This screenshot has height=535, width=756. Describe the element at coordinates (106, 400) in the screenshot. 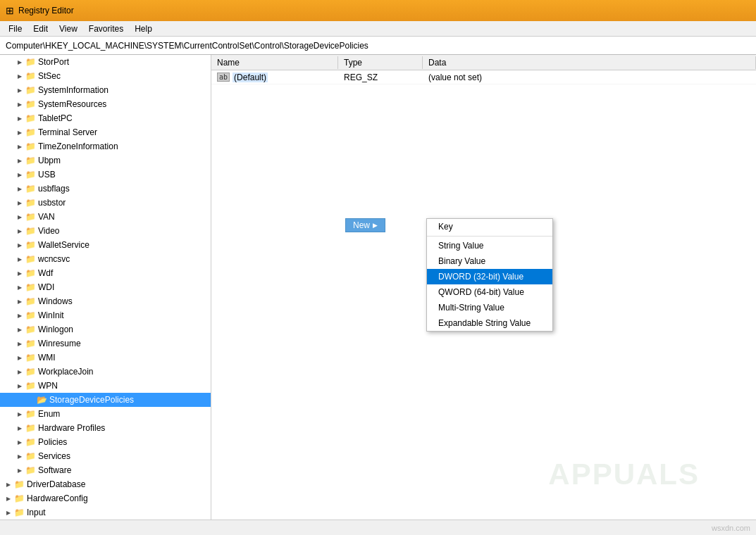

I see `tree-item-storagedevicepolicies: 📂 StorageDevicePolicies` at that location.